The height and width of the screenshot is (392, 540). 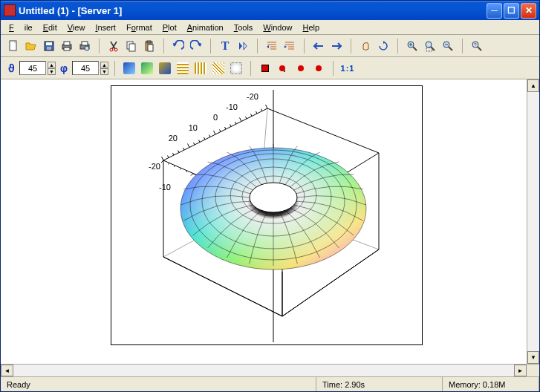 What do you see at coordinates (265, 68) in the screenshot?
I see `red-square-icon` at bounding box center [265, 68].